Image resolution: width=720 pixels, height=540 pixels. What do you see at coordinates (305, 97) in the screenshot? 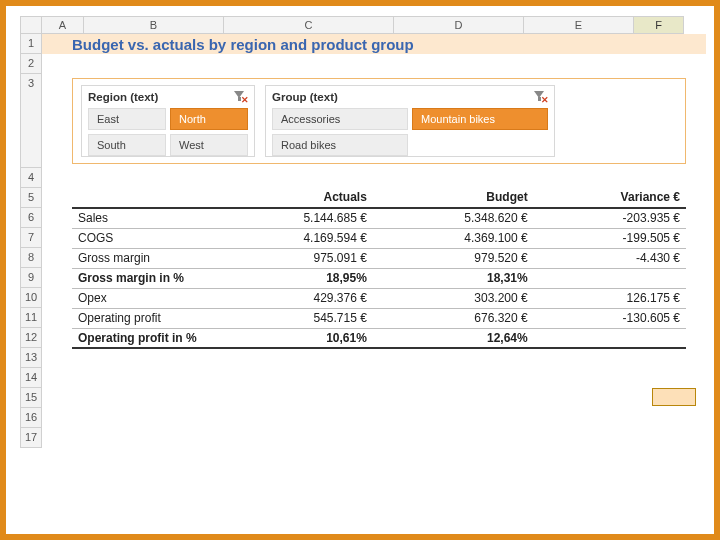
I see `slicer-group-title: Group (text)` at bounding box center [305, 97].